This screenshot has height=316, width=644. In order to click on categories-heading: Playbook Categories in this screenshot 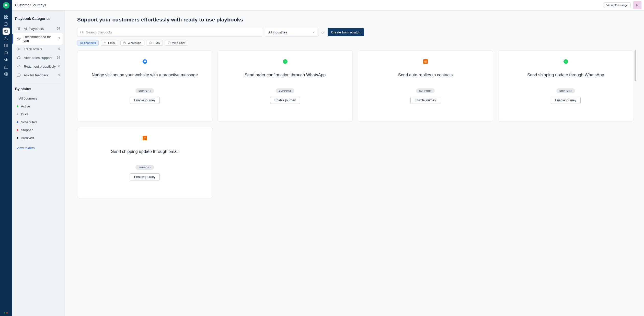, I will do `click(38, 19)`.